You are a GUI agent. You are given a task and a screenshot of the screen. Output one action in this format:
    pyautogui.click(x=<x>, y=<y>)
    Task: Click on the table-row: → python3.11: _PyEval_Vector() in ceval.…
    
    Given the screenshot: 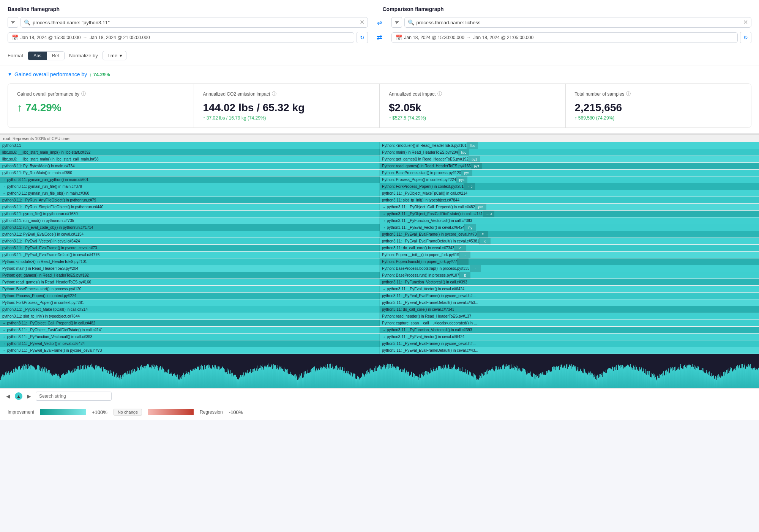 What is the action you would take?
    pyautogui.click(x=380, y=344)
    